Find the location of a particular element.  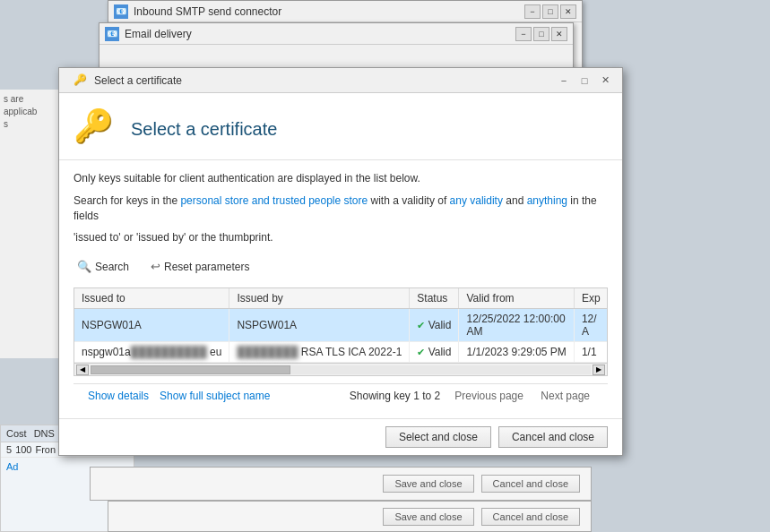

dialog-maximize-btn: □ is located at coordinates (584, 81).